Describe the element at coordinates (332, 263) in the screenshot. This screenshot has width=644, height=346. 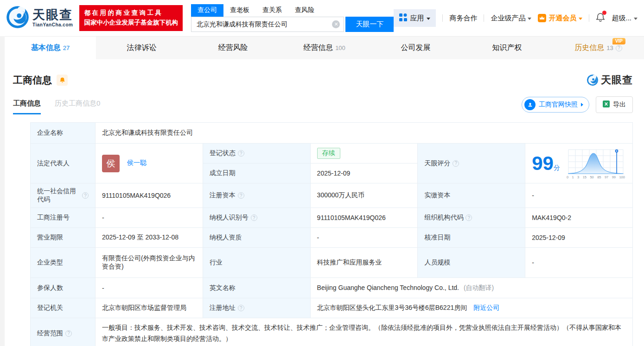
I see `table-row: 企业类型 有限责任公司(外商投资企业与内资合资) 行业 科技推广和应用服务业 人…` at that location.